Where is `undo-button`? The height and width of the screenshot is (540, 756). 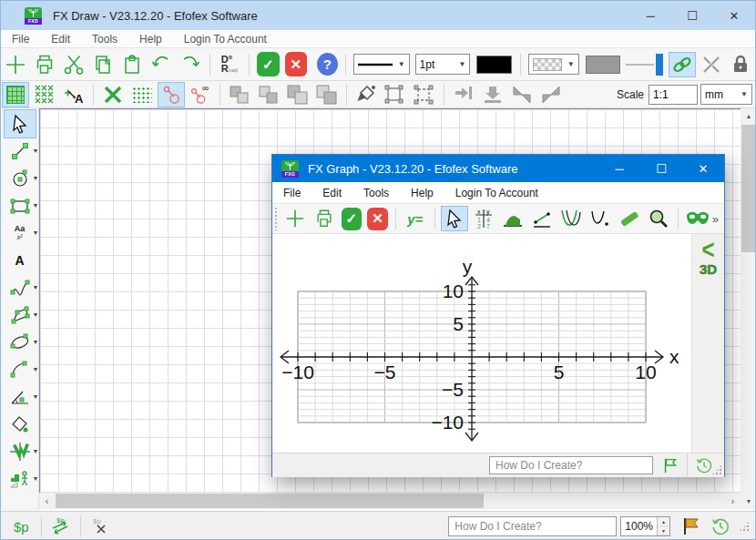
undo-button is located at coordinates (161, 65).